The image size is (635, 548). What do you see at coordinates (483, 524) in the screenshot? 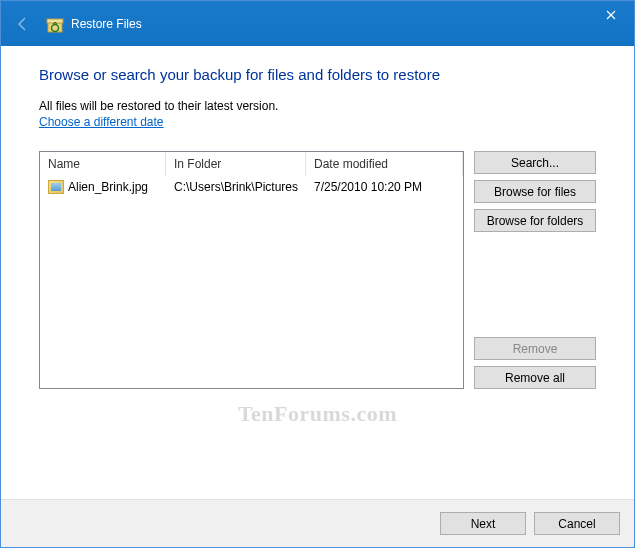
I see `next-button: Next` at bounding box center [483, 524].